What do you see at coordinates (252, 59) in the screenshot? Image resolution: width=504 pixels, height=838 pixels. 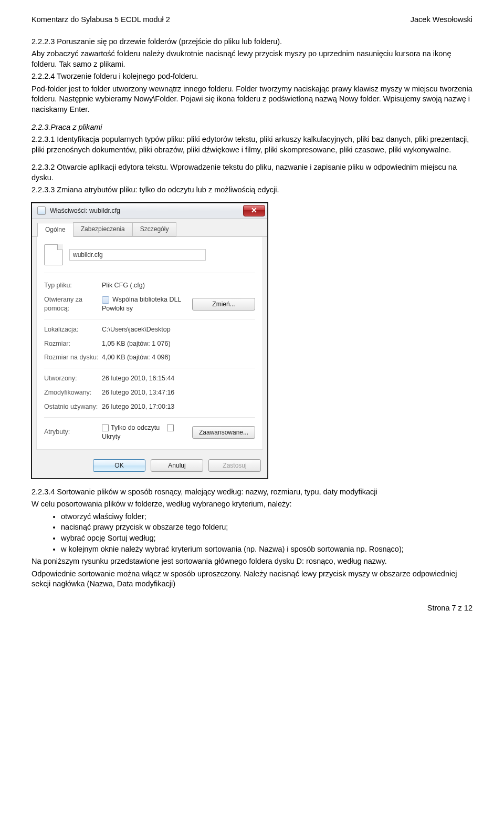 I see `paragraph: Aby zobaczyć zawartość folderu należy dw…` at bounding box center [252, 59].